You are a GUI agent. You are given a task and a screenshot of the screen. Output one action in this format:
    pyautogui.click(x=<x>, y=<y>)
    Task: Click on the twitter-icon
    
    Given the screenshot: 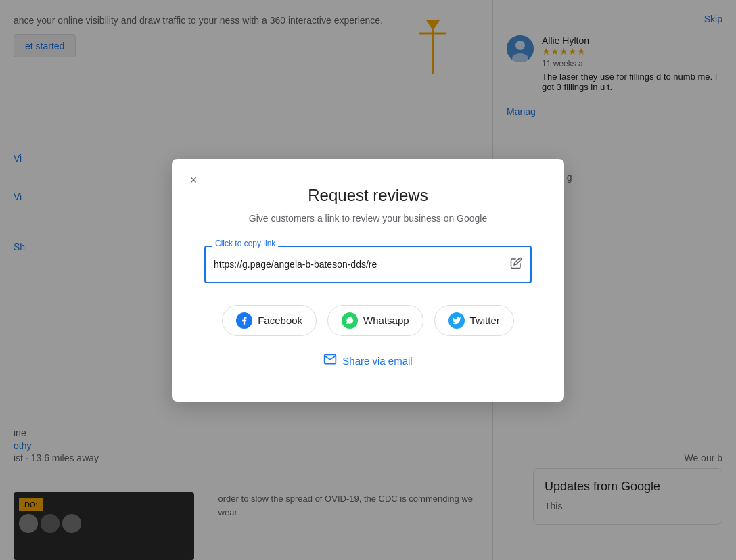 What is the action you would take?
    pyautogui.click(x=457, y=321)
    